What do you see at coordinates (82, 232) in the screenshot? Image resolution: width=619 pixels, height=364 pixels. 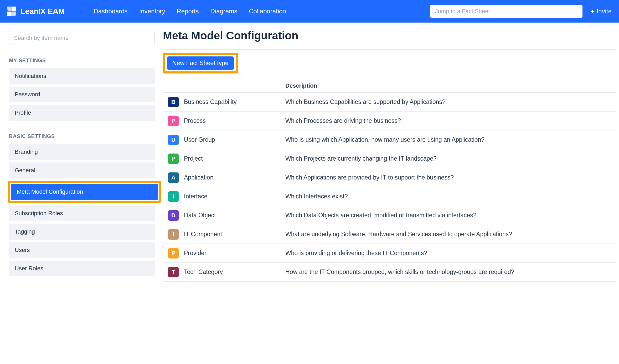 I see `sidebar-item-tagging: Tagging` at bounding box center [82, 232].